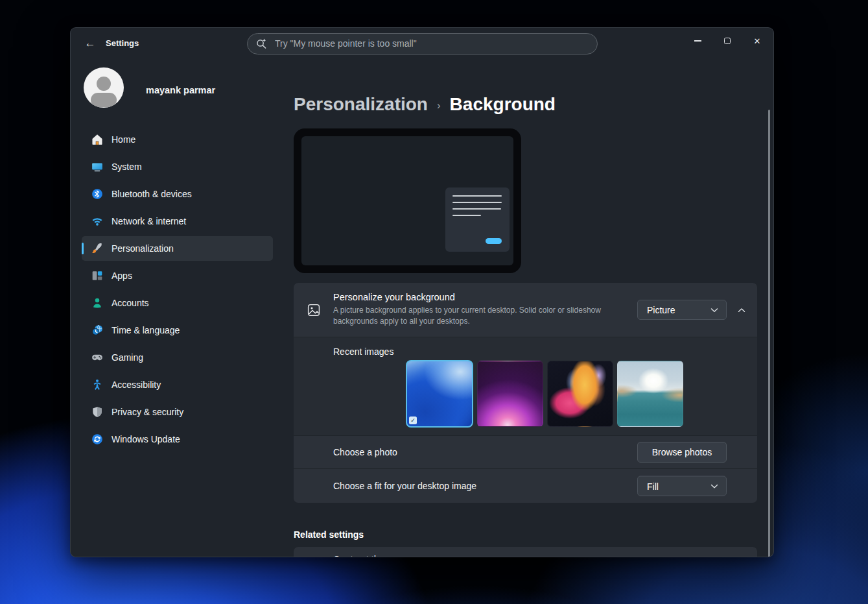  I want to click on personalization-icon, so click(97, 248).